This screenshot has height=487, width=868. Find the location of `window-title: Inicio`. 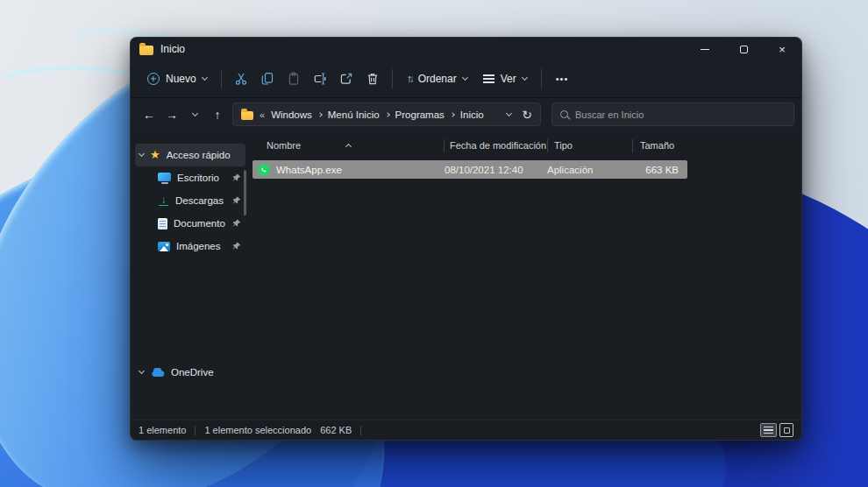

window-title: Inicio is located at coordinates (173, 49).